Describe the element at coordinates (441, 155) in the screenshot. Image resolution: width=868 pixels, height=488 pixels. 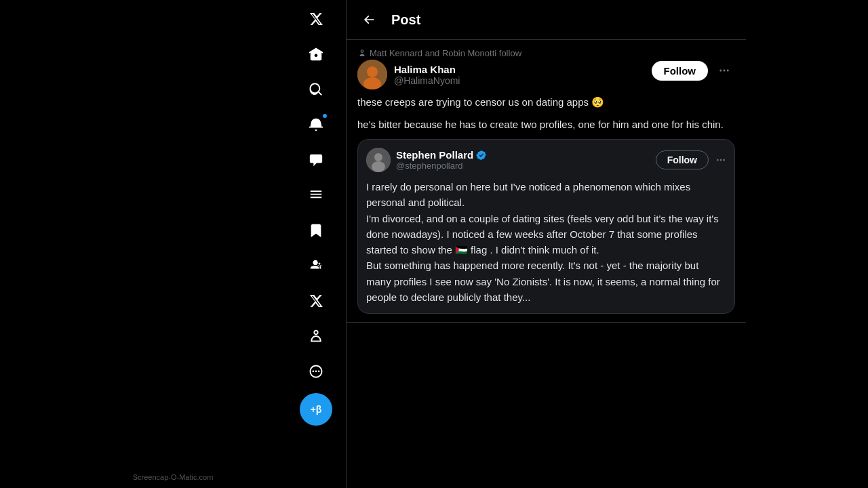
I see `quoted-name-row: Stephen Pollard` at that location.